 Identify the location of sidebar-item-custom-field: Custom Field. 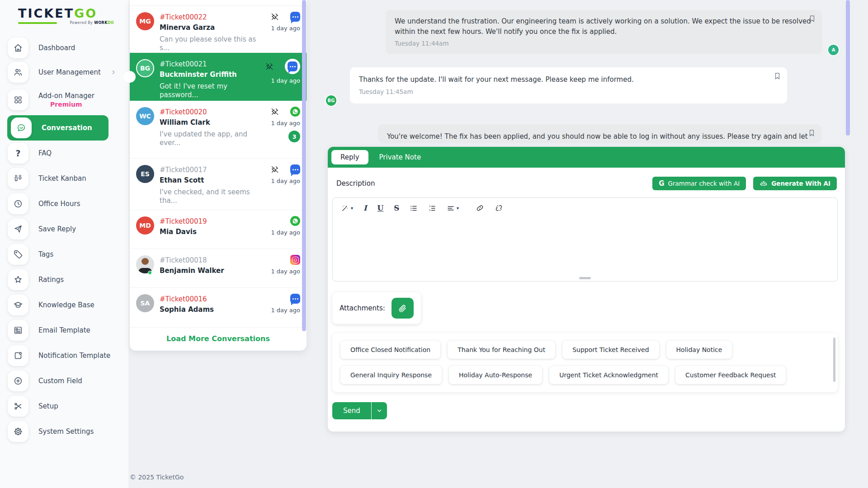
(64, 381).